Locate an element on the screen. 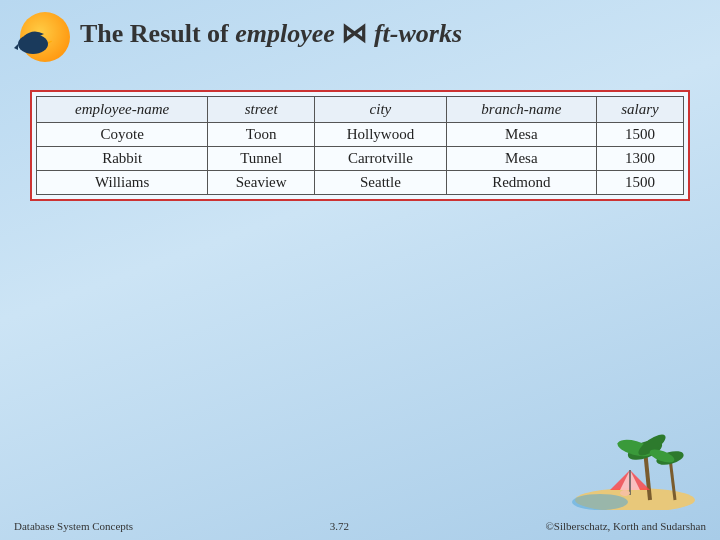  cell-r2-c0: Williams is located at coordinates (122, 183).